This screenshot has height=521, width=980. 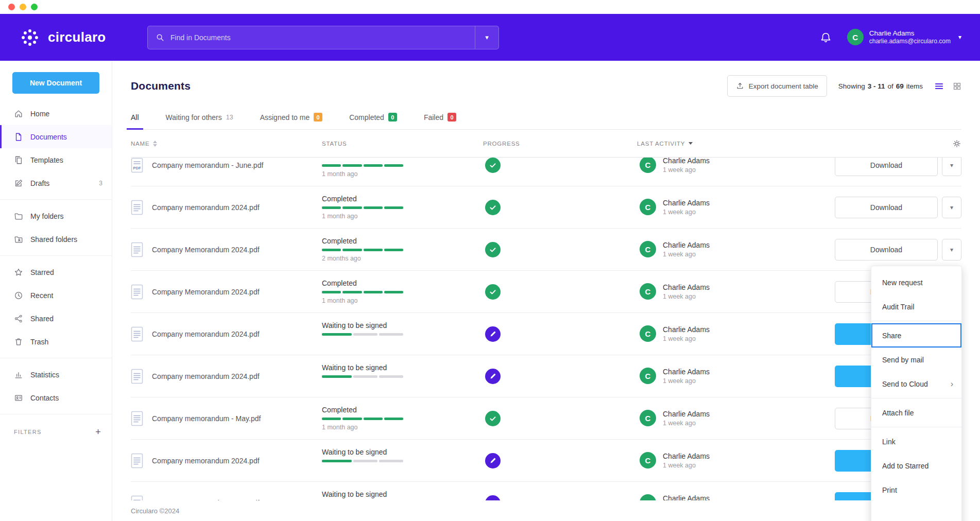 I want to click on export-document-table-button: Export document table, so click(x=777, y=86).